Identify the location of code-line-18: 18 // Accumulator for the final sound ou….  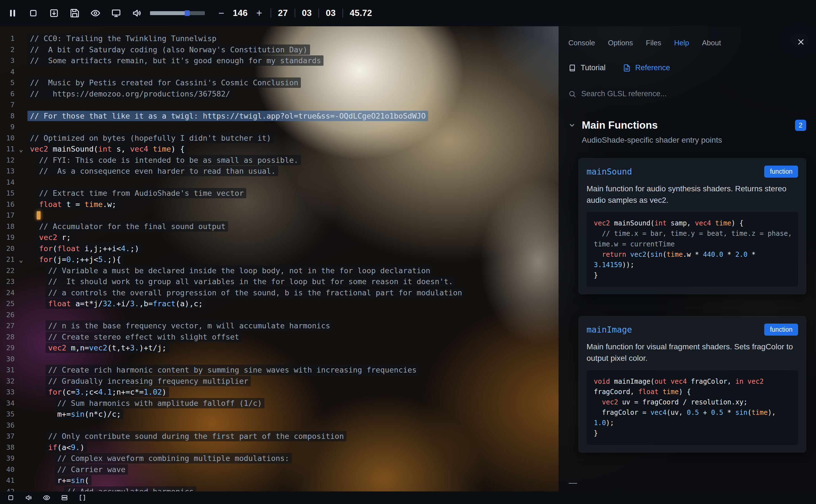
(279, 227).